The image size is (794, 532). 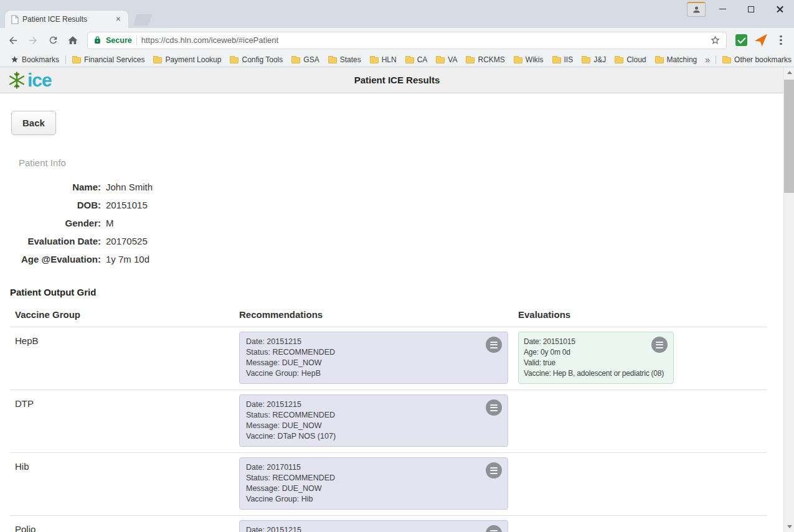 What do you see at coordinates (143, 20) in the screenshot?
I see `new-tab-button` at bounding box center [143, 20].